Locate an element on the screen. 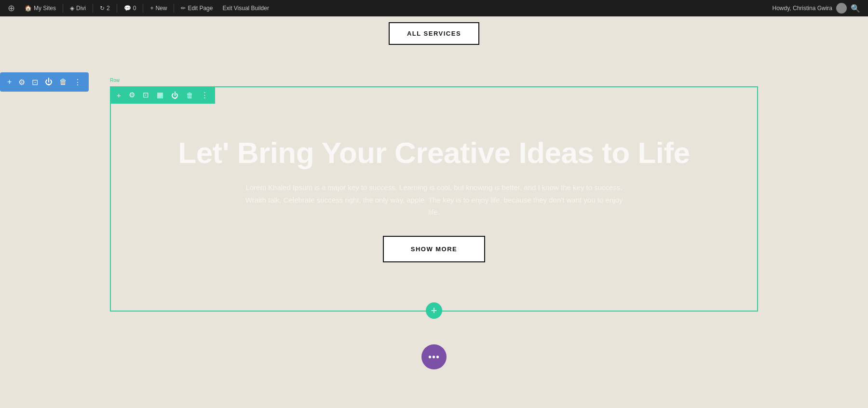 Image resolution: width=868 pixels, height=408 pixels. howdy-text: Howdy, Christina Gwira is located at coordinates (802, 8).